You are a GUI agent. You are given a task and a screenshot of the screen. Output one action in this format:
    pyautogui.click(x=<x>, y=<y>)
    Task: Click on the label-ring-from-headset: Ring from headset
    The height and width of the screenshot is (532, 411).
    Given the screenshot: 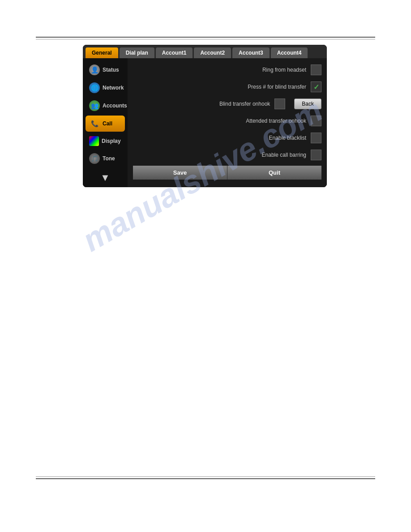 What is the action you would take?
    pyautogui.click(x=222, y=70)
    